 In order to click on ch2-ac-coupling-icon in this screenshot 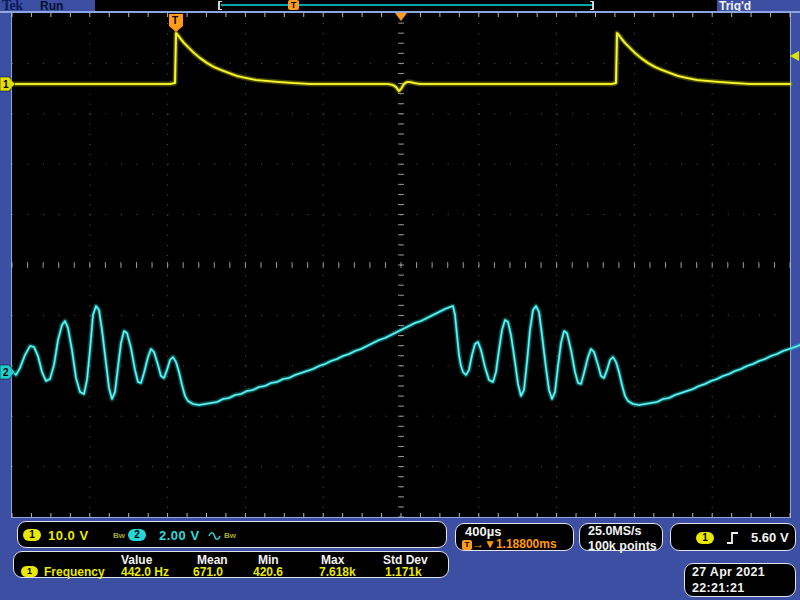, I will do `click(214, 536)`.